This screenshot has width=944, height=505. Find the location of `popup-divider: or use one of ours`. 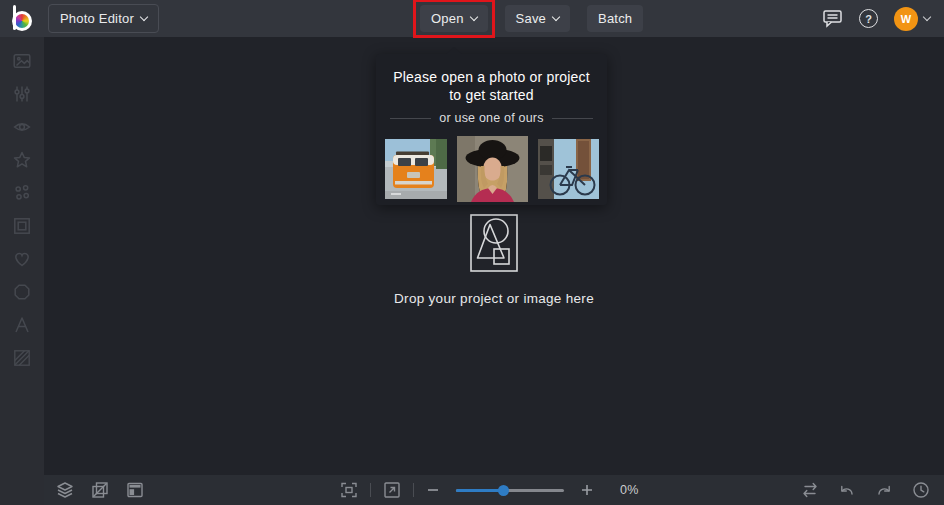

popup-divider: or use one of ours is located at coordinates (492, 118).